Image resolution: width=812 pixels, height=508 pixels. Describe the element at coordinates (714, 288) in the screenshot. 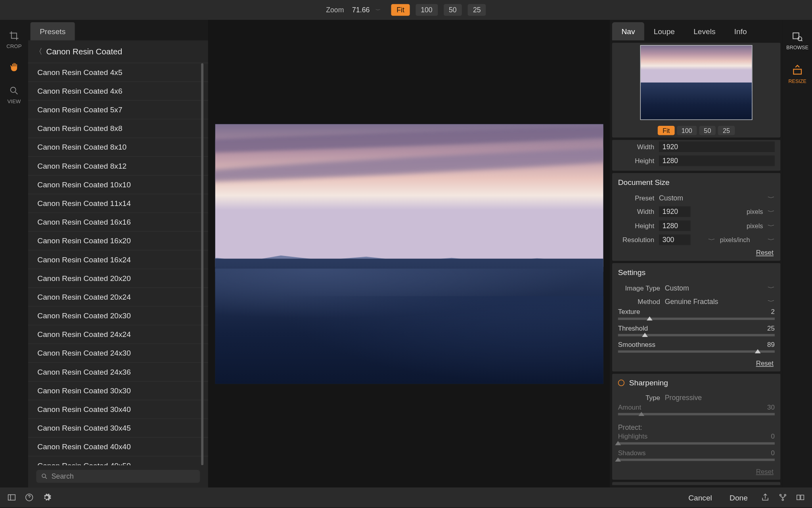

I see `imgtype-value: Custom` at that location.